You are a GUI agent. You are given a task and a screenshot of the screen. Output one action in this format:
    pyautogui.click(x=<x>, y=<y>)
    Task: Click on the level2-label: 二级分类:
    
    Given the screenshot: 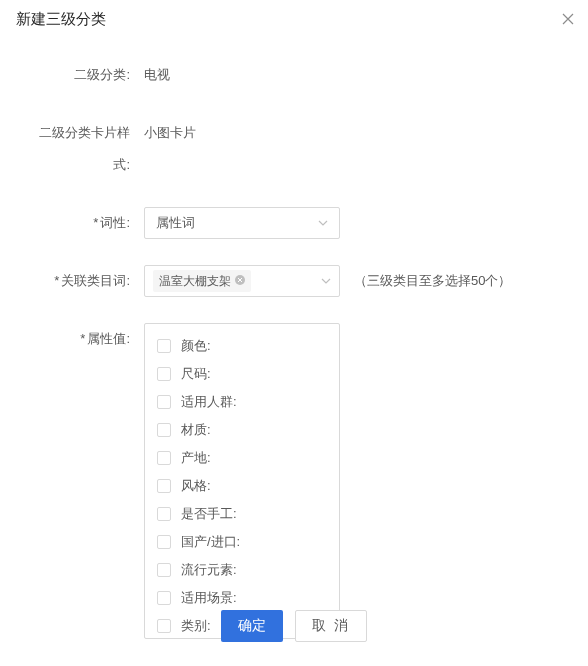 What is the action you would take?
    pyautogui.click(x=84, y=75)
    